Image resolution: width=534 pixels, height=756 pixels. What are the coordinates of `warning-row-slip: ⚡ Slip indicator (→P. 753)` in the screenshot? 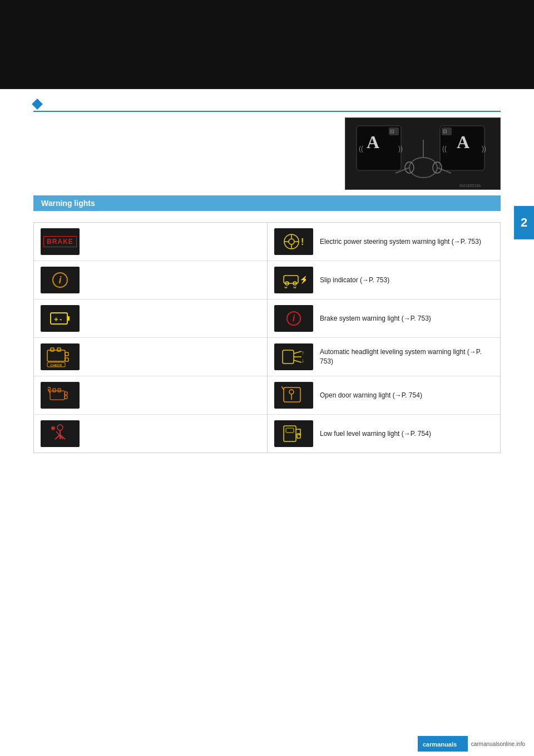 It's located at (384, 281).